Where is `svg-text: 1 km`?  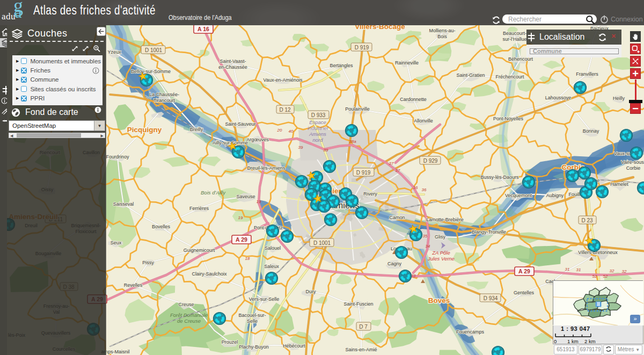
svg-text: 1 km is located at coordinates (573, 341).